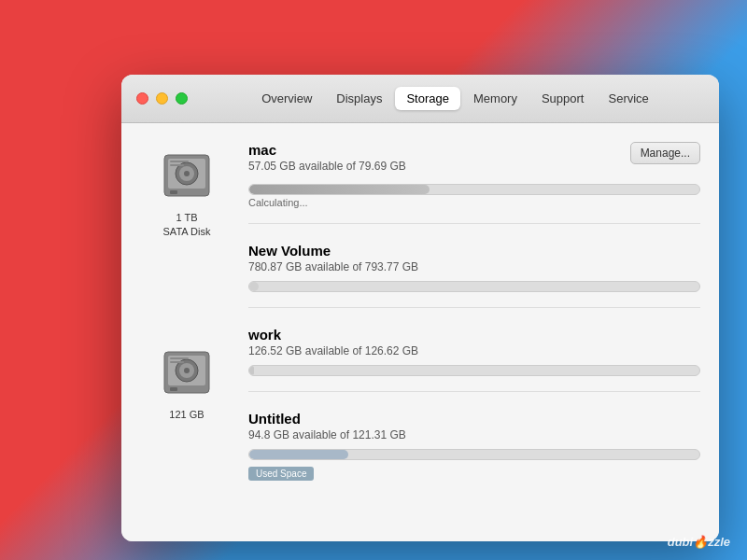 The image size is (747, 560). I want to click on tab-storage: Storage, so click(428, 99).